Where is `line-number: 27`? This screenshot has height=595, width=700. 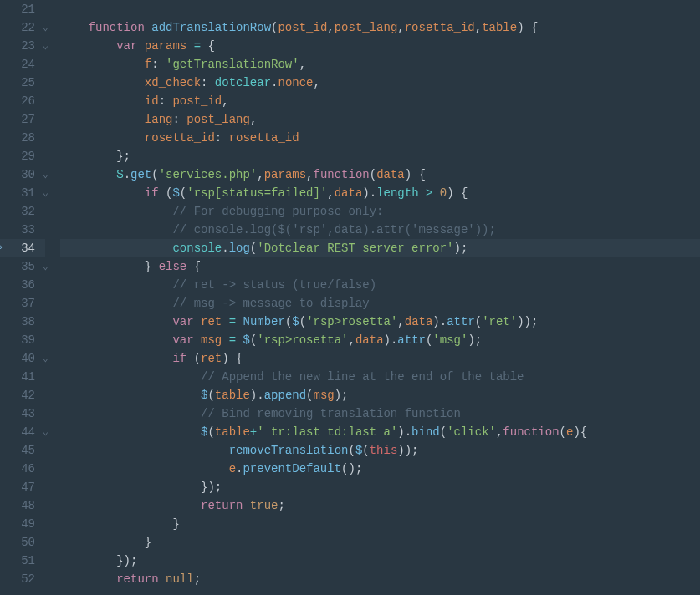
line-number: 27 is located at coordinates (23, 120).